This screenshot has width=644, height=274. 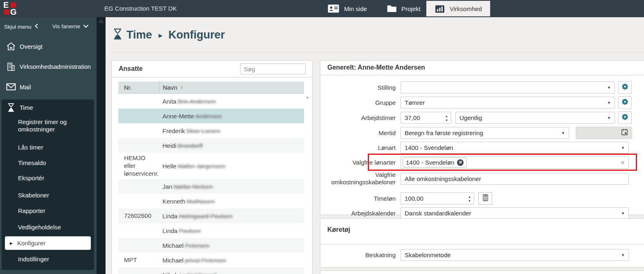 What do you see at coordinates (55, 67) in the screenshot?
I see `sidebar-item-label: Virksomhedsadministration` at bounding box center [55, 67].